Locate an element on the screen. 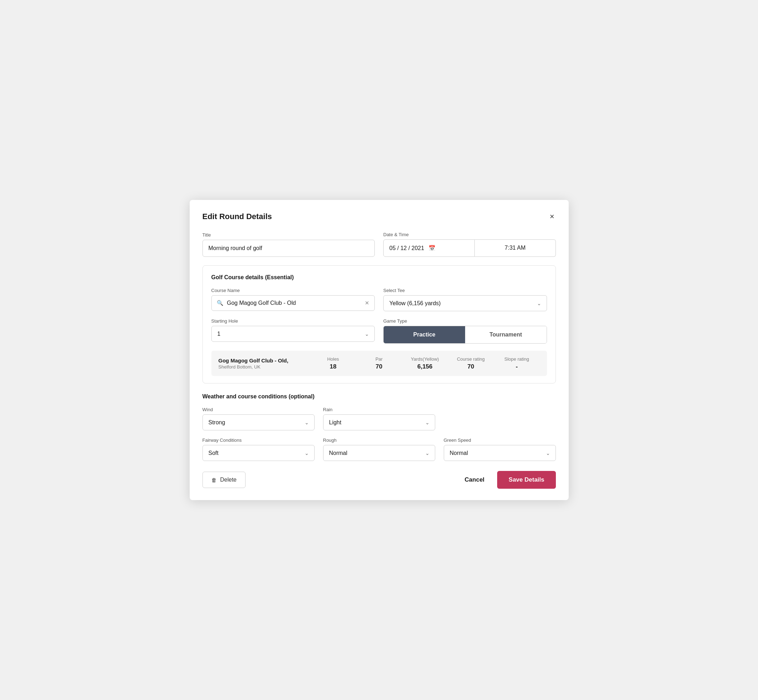 The image size is (758, 700). course-info-location: Shelford Bottom, UK is located at coordinates (265, 367).